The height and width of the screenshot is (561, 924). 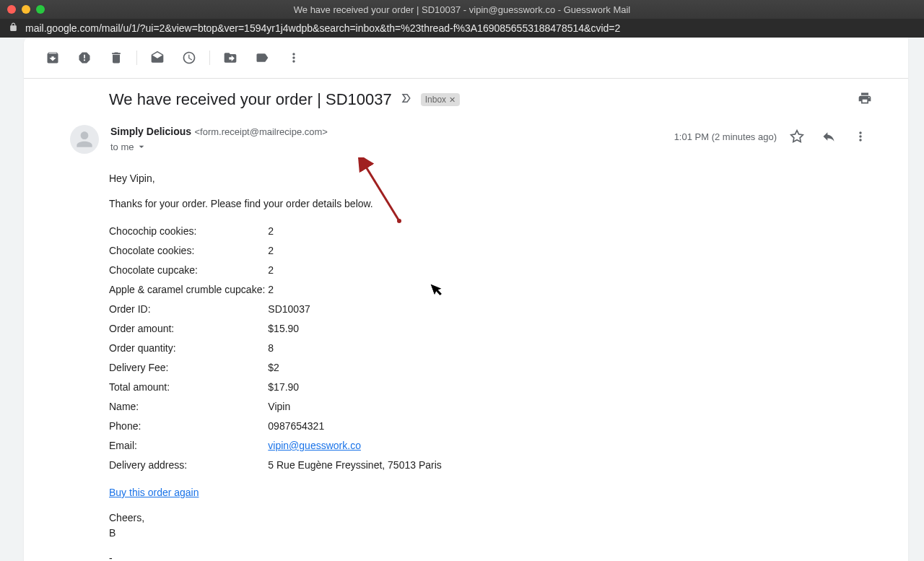 I want to click on table-row: Total amount:$17.90, so click(x=277, y=387).